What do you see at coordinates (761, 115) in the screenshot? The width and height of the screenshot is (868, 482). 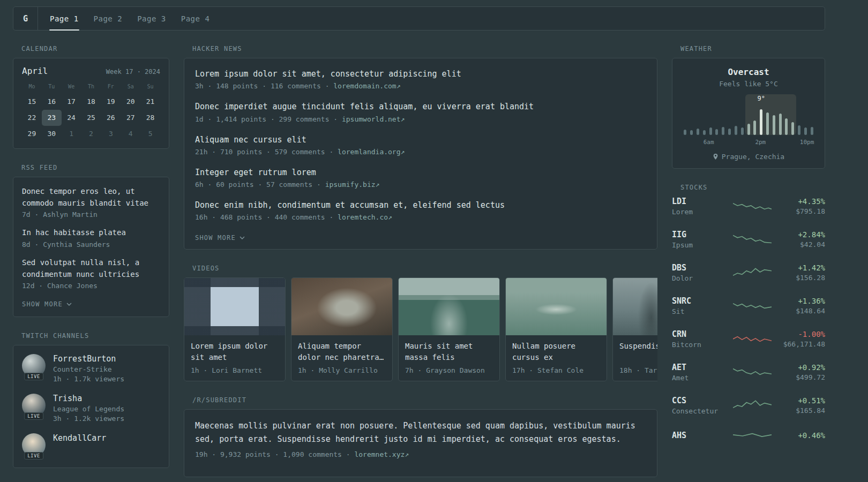 I see `weather-bar-column: 9°` at bounding box center [761, 115].